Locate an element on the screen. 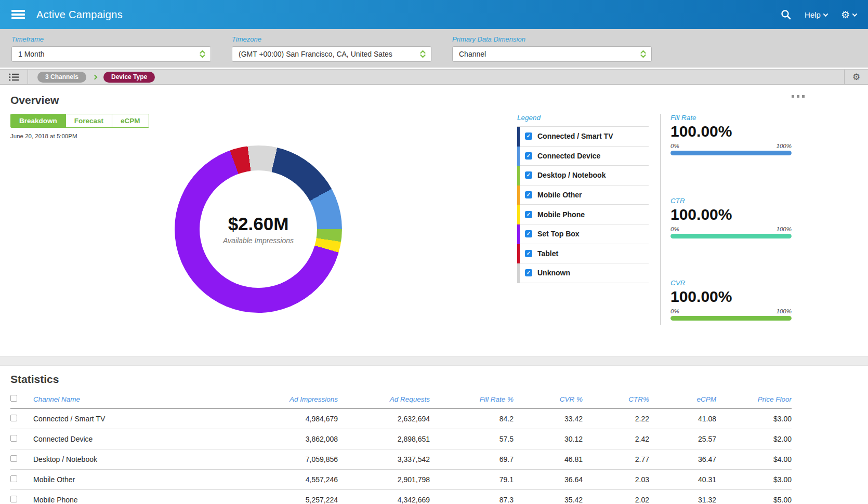 Image resolution: width=868 pixels, height=504 pixels. breadcrumb-dimension-pill: Device Type is located at coordinates (129, 77).